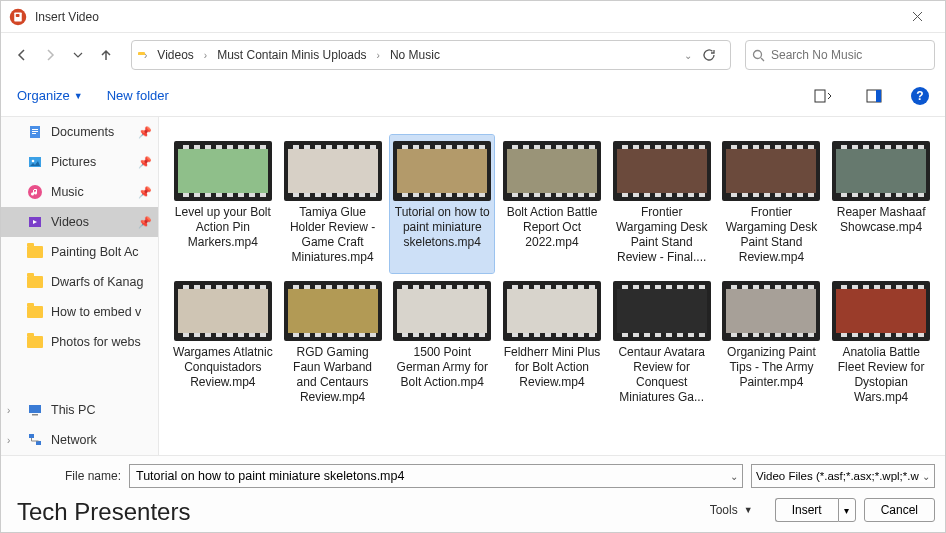 This screenshot has width=946, height=533. What do you see at coordinates (436, 476) in the screenshot?
I see `filename-field: Tutorial on how to paint miniature skele…` at bounding box center [436, 476].